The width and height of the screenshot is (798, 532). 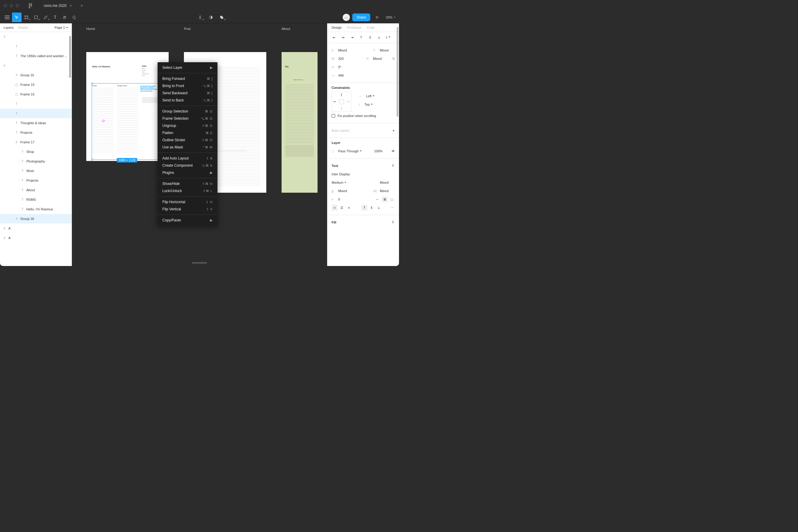 I want to click on menu-item: Flip Horizontal⇧ H, so click(x=187, y=202).